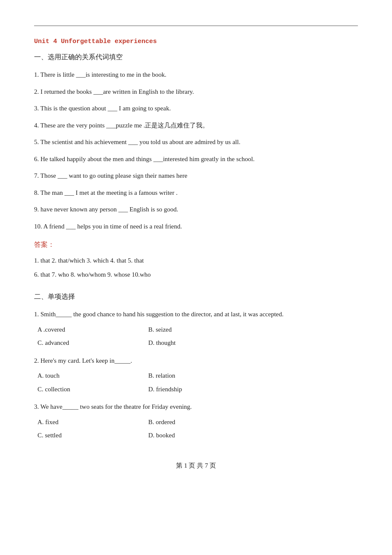  Describe the element at coordinates (196, 26) in the screenshot. I see `top-divider` at that location.